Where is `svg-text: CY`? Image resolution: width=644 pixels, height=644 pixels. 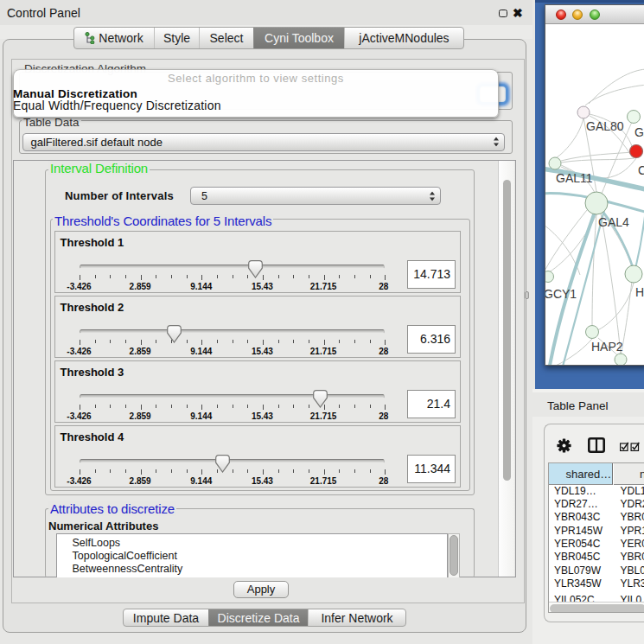 svg-text: CY is located at coordinates (641, 170).